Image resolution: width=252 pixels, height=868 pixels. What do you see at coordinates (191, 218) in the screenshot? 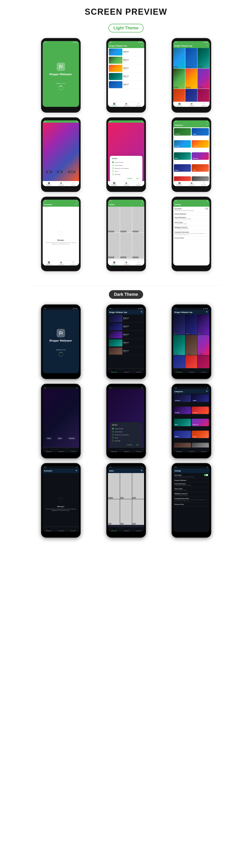
I see `setting-push: Push Notification Enable push notificati…` at bounding box center [191, 218].